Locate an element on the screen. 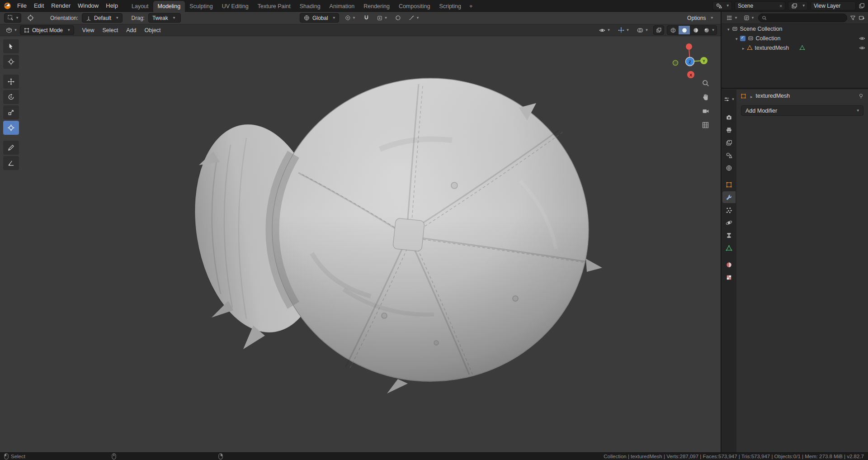 The width and height of the screenshot is (868, 460). zoom-button is located at coordinates (705, 83).